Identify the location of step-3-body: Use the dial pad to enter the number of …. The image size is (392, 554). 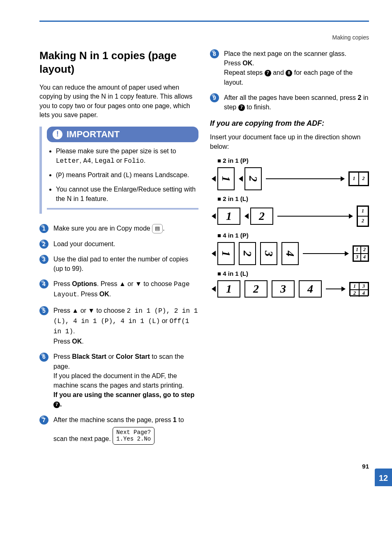
(126, 264).